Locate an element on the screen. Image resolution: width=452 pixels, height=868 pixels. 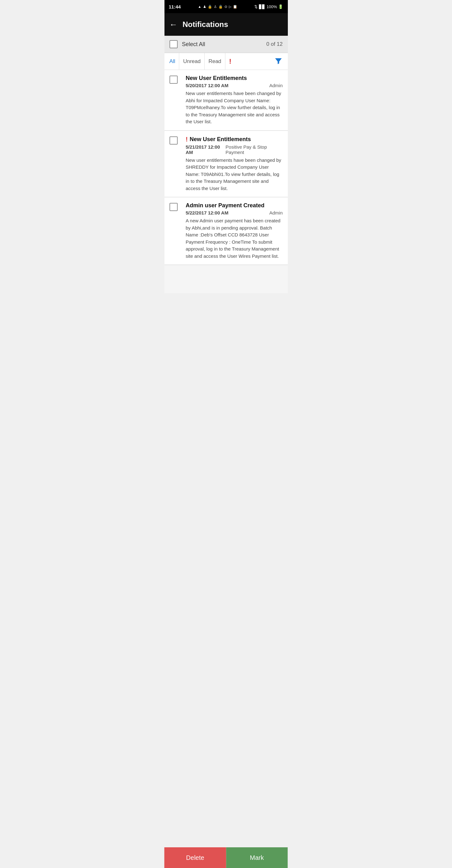
notification-item: Admin user Payment Created 5/22/2017 12:… is located at coordinates (226, 231).